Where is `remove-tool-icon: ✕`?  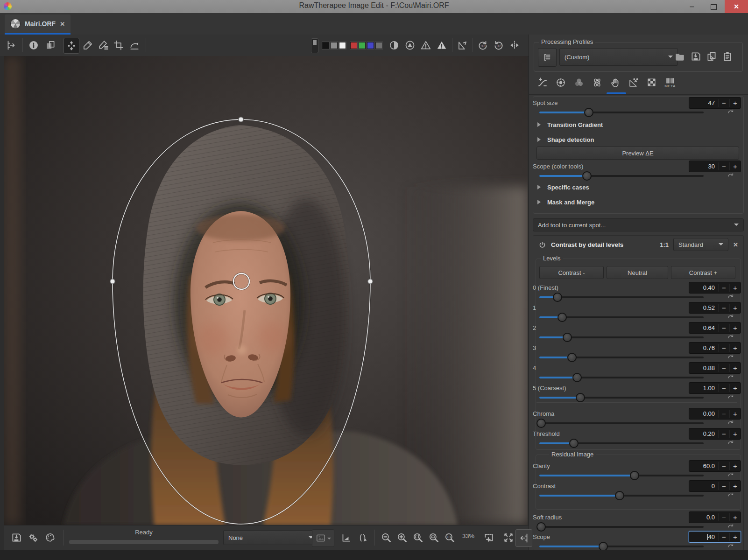
remove-tool-icon: ✕ is located at coordinates (736, 245).